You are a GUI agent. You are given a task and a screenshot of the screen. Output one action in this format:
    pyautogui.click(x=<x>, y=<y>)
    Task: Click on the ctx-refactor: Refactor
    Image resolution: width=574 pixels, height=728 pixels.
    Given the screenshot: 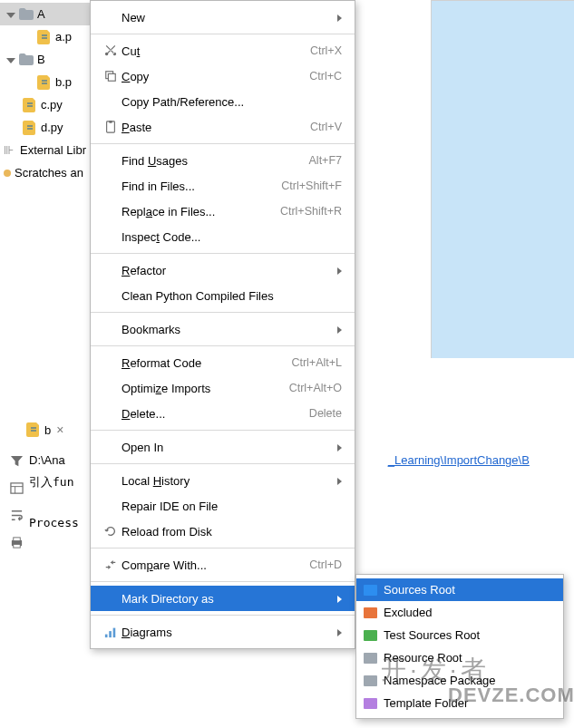 What is the action you would take?
    pyautogui.click(x=223, y=270)
    